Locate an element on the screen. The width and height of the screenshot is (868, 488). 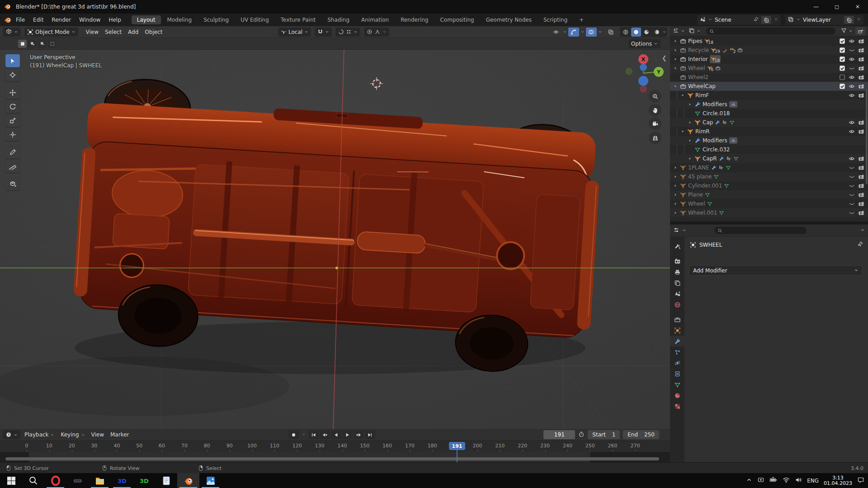
filter-icon is located at coordinates (844, 31).